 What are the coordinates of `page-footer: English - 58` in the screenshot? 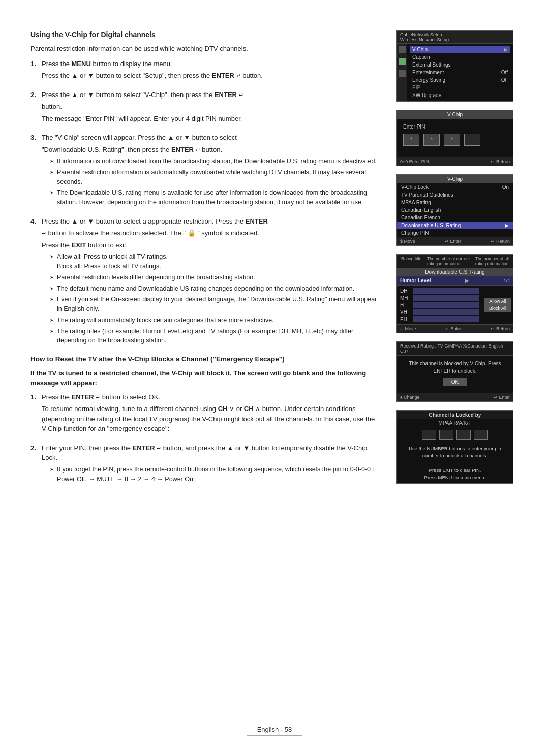 It's located at (274, 730).